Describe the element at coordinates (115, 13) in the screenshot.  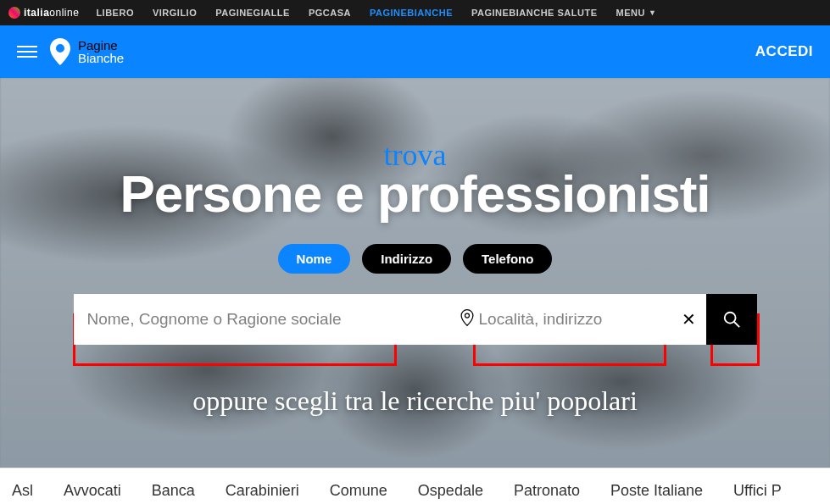
I see `topbar-link-libero: LIBERO` at that location.